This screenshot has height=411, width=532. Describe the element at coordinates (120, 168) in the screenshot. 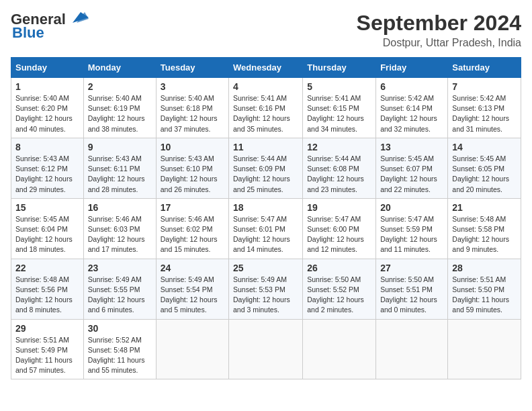

I see `table-row: 9Sunrise: 5:43 AMSunset: 6:11 PMDaylight…` at that location.